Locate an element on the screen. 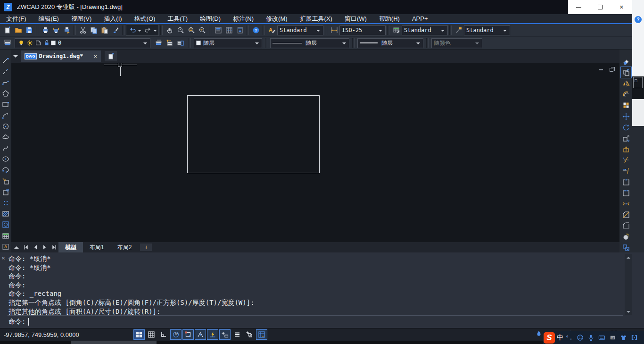  linetype-control-select: 随层 is located at coordinates (310, 43).